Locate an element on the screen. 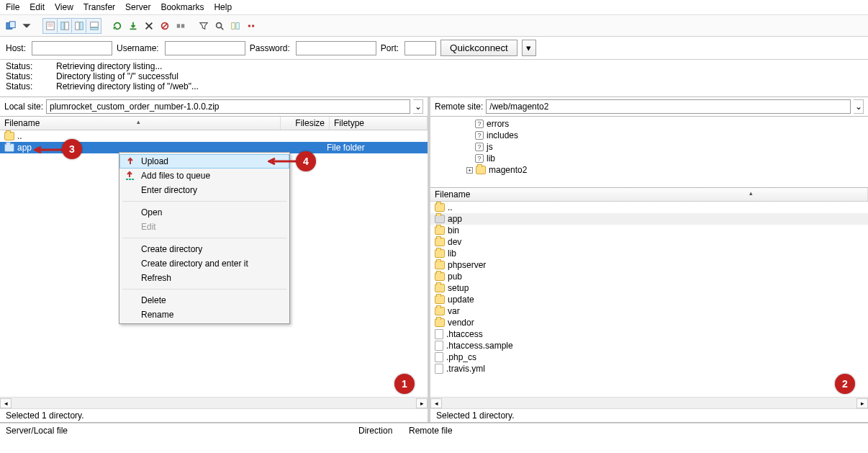 This screenshot has height=453, width=868. list-item: bin is located at coordinates (649, 230).